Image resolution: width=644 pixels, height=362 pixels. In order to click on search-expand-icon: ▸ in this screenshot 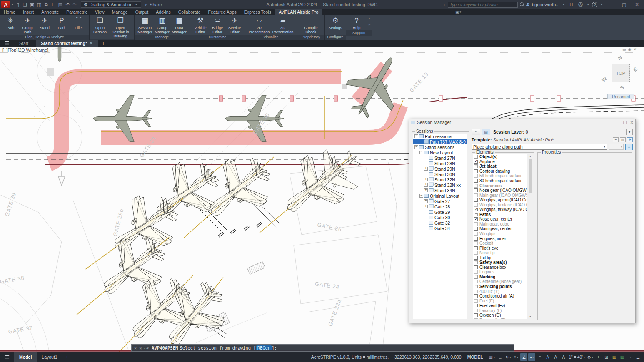, I will do `click(445, 5)`.